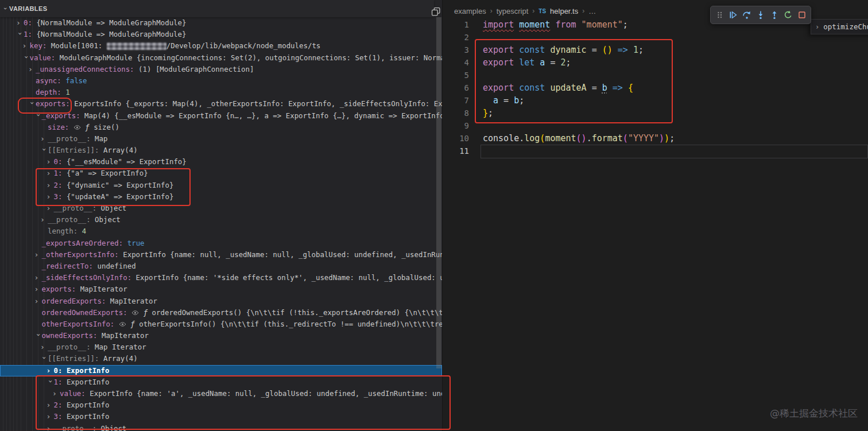 The width and height of the screenshot is (868, 431). Describe the element at coordinates (564, 11) in the screenshot. I see `breadcrumb-item-filename: helper.ts` at that location.